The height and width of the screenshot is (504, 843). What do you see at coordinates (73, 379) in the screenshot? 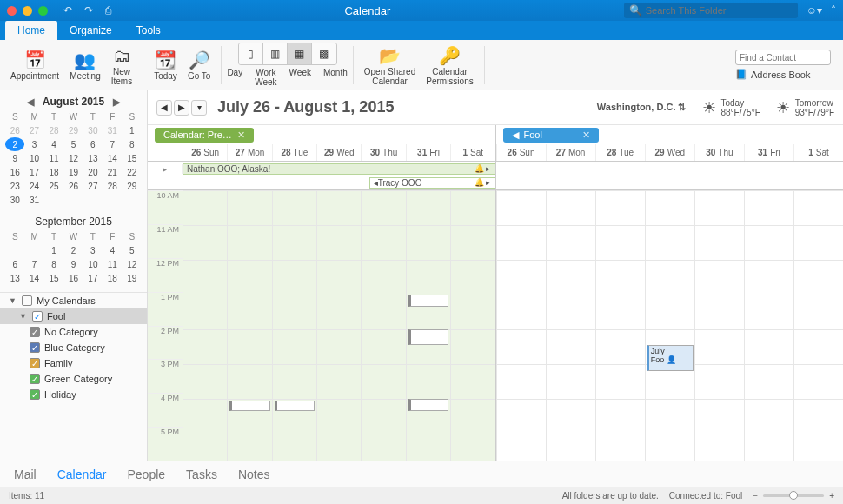
I see `calendar-category: ✓Green Category` at bounding box center [73, 379].